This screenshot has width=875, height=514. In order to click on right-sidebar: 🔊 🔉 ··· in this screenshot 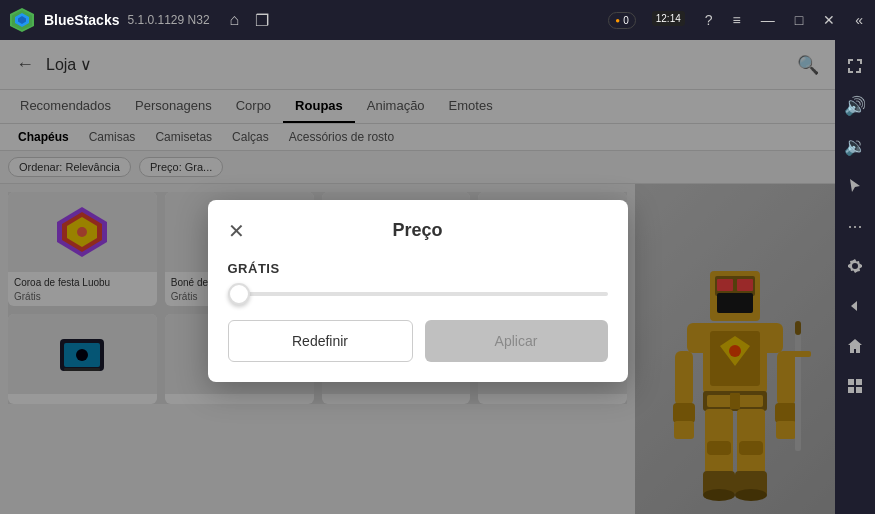, I will do `click(855, 277)`.